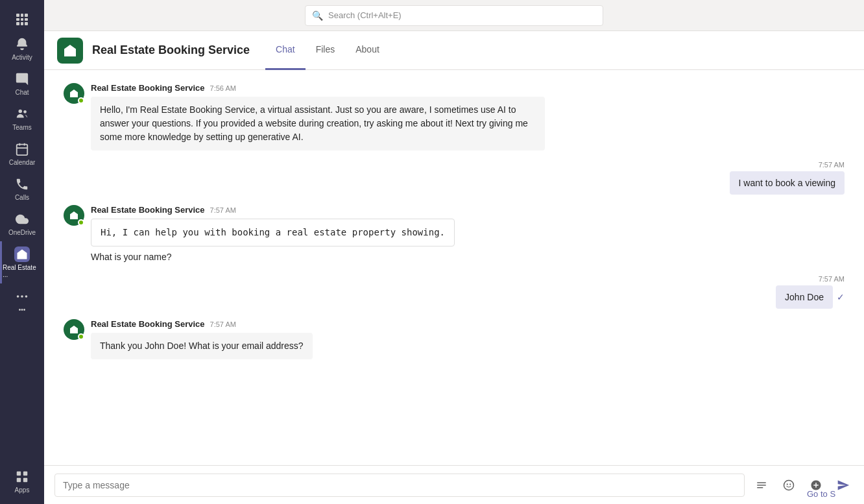  Describe the element at coordinates (400, 485) in the screenshot. I see `message-input` at that location.